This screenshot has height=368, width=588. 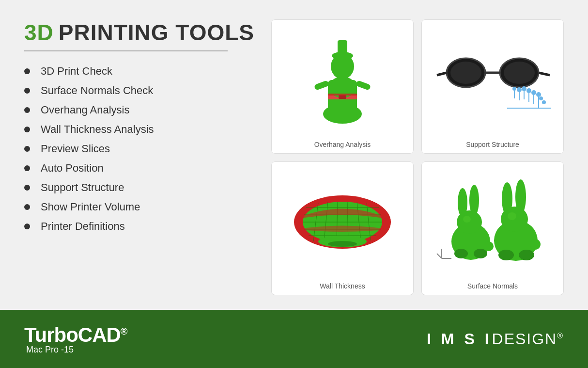 I want to click on list-item: Wall Thickness Analysis, so click(x=140, y=129).